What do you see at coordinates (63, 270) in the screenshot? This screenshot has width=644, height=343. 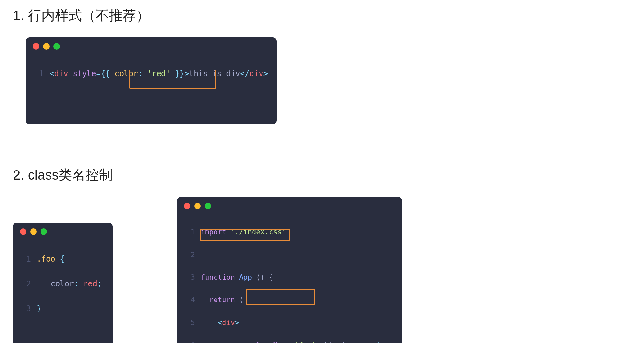 I see `col-index-css: 1.foo { 2 color: red; 3} index.css` at bounding box center [63, 270].